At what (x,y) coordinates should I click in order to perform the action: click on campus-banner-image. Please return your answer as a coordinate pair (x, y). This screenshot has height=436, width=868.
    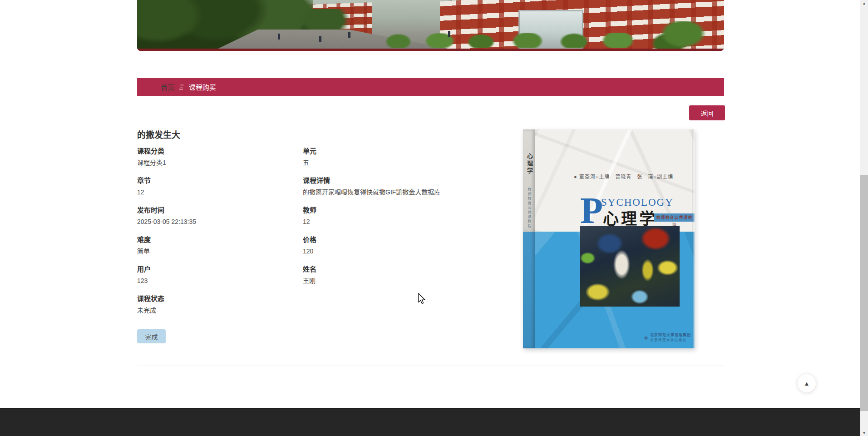
    Looking at the image, I should click on (430, 25).